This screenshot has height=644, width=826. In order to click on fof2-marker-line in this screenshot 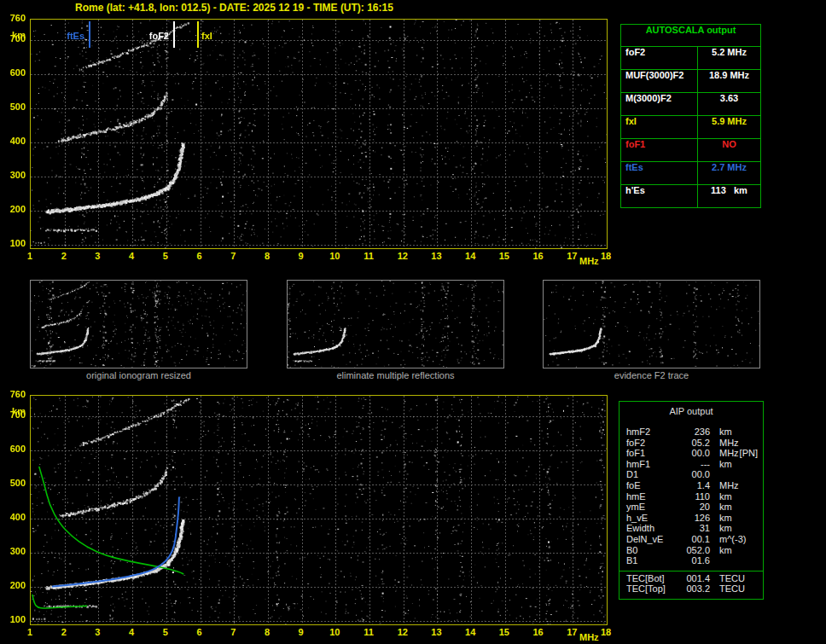, I will do `click(174, 34)`.